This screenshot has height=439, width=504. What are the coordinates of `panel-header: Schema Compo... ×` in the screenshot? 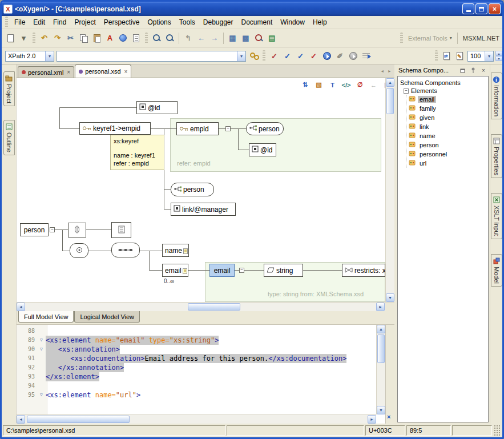 It's located at (443, 70).